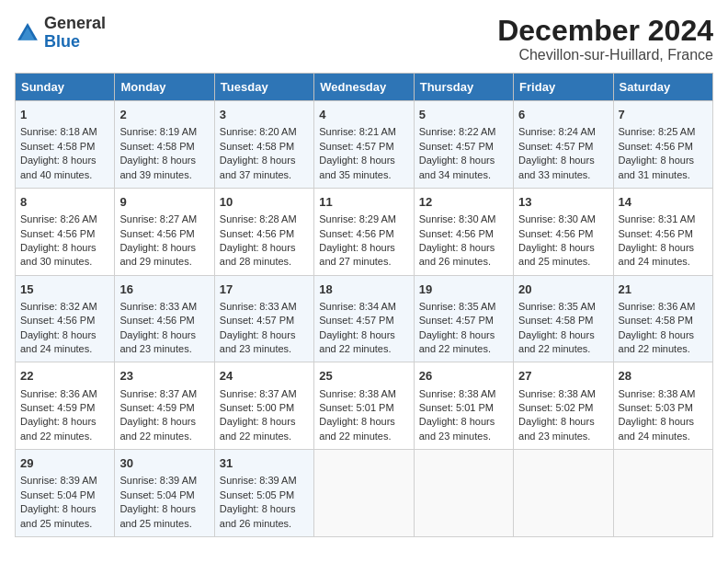 Image resolution: width=728 pixels, height=563 pixels. What do you see at coordinates (463, 115) in the screenshot?
I see `day-number: 5` at bounding box center [463, 115].